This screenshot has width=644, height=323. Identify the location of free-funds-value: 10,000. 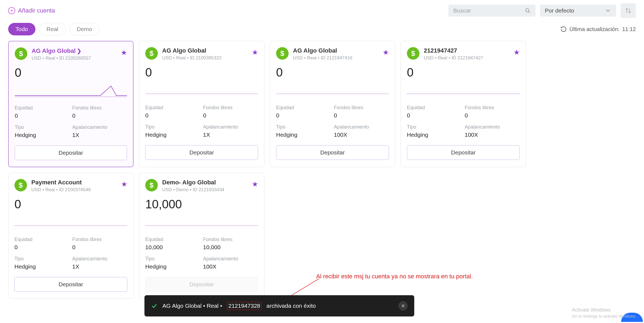
(231, 247).